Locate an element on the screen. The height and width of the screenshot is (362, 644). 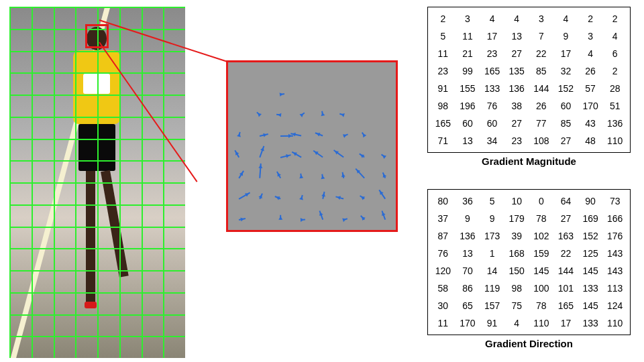
matrix-cell: 1 is located at coordinates (492, 253).